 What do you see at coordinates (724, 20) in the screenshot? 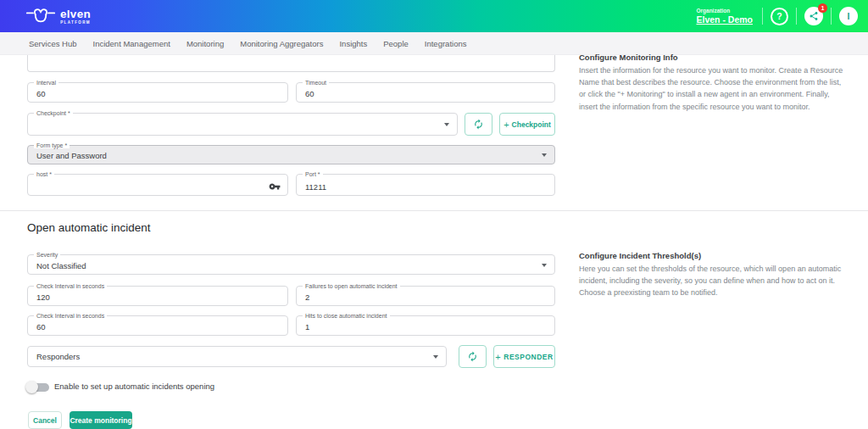
I see `organization-value: Elven - Demo` at bounding box center [724, 20].